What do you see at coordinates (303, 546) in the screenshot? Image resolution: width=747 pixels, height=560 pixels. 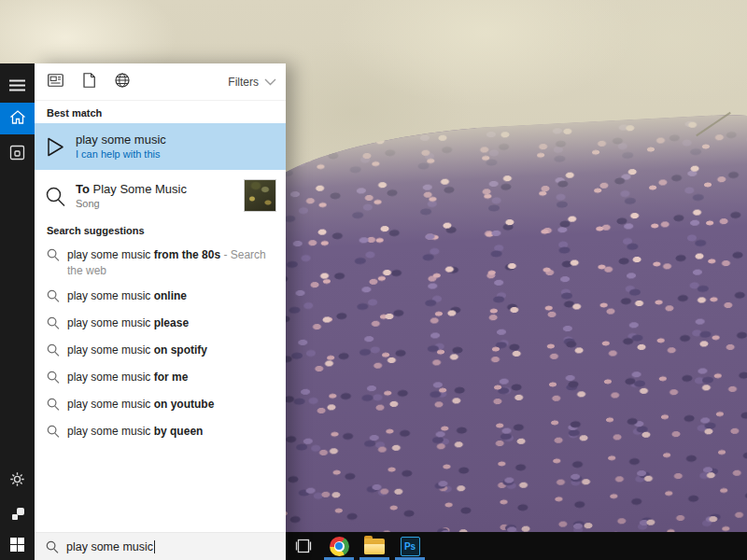 I see `task-view-button` at bounding box center [303, 546].